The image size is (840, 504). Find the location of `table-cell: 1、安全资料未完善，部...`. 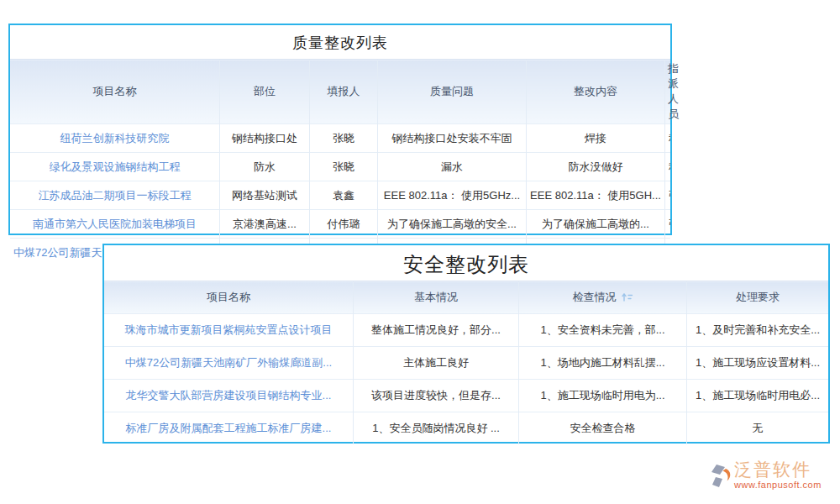

table-cell: 1、安全资料未完善，部... is located at coordinates (603, 331).